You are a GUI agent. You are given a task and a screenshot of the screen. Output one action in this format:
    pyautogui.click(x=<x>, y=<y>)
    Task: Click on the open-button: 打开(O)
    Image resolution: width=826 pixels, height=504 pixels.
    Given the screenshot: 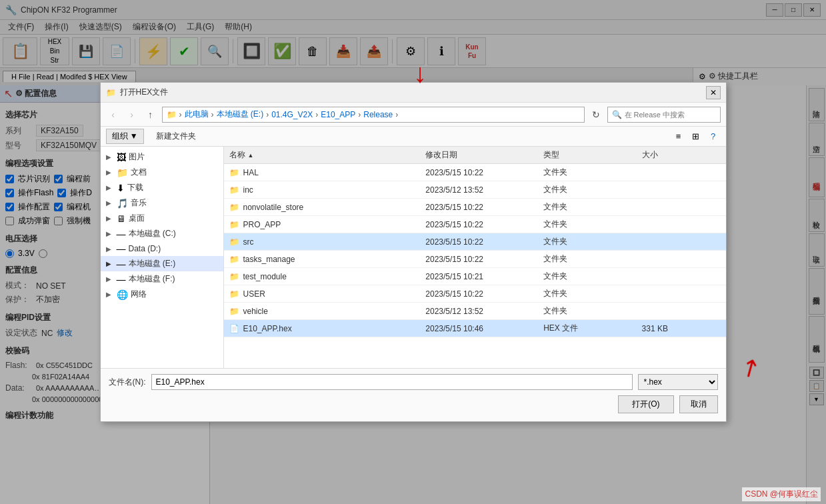 What is the action you would take?
    pyautogui.click(x=645, y=404)
    